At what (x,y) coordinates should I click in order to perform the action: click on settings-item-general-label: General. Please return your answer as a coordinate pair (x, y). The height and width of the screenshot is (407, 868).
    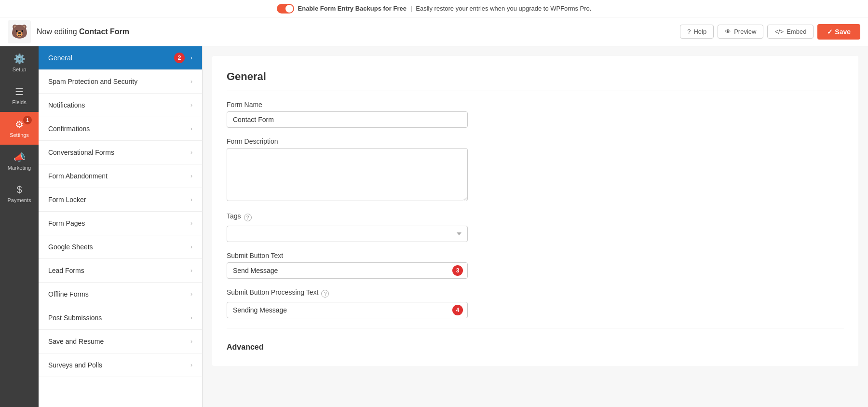
    Looking at the image, I should click on (60, 58).